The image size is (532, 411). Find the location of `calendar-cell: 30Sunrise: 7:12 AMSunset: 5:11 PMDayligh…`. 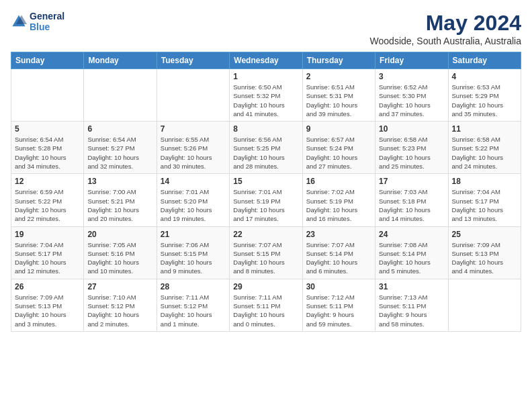

calendar-cell: 30Sunrise: 7:12 AMSunset: 5:11 PMDayligh… is located at coordinates (339, 305).